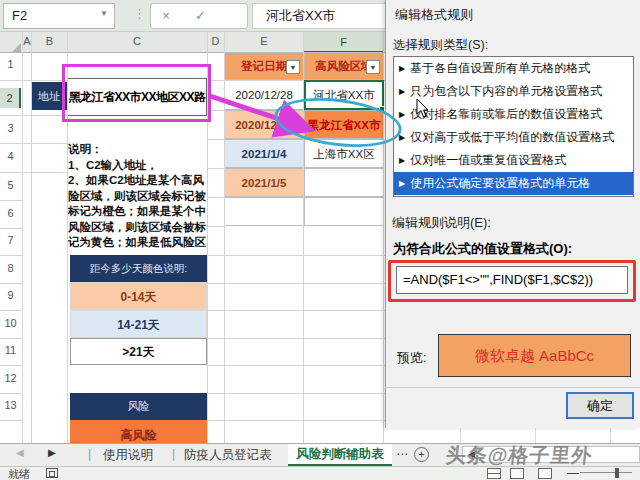 Image resolution: width=640 pixels, height=480 pixels. Describe the element at coordinates (512, 281) in the screenshot. I see `annotation-red-box` at that location.